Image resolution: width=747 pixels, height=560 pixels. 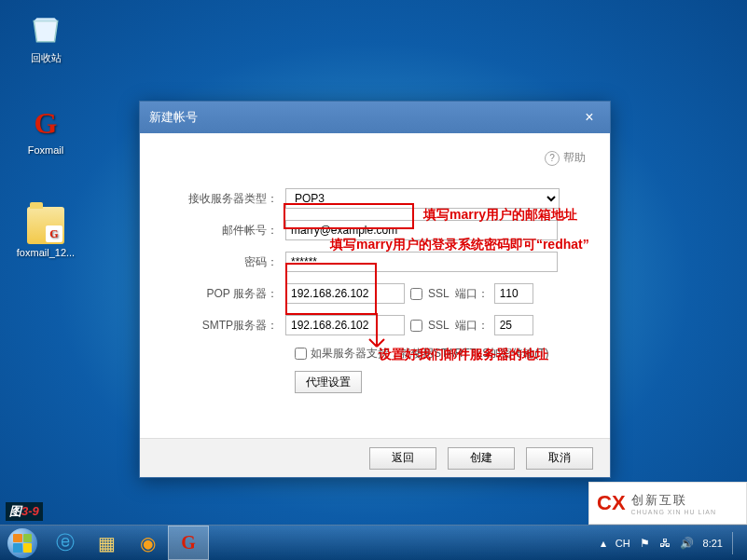 What do you see at coordinates (225, 263) in the screenshot?
I see `label-password: 密码：` at bounding box center [225, 263].